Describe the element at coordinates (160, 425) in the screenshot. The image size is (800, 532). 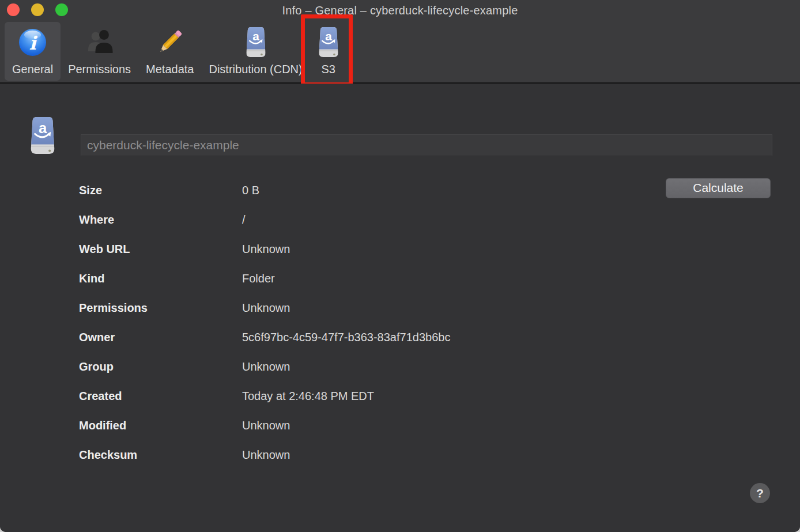
I see `row-label: Modified` at that location.